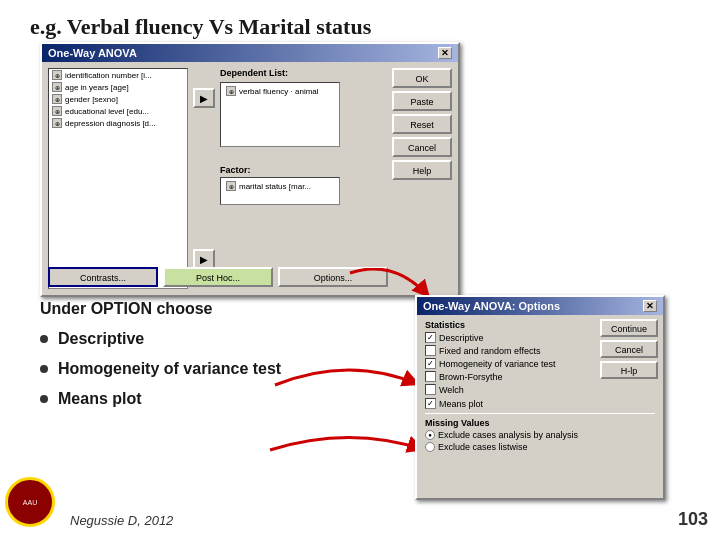 The image size is (720, 540). What do you see at coordinates (118, 111) in the screenshot?
I see `var-item-4: ⊕ educational level [edu...` at bounding box center [118, 111].